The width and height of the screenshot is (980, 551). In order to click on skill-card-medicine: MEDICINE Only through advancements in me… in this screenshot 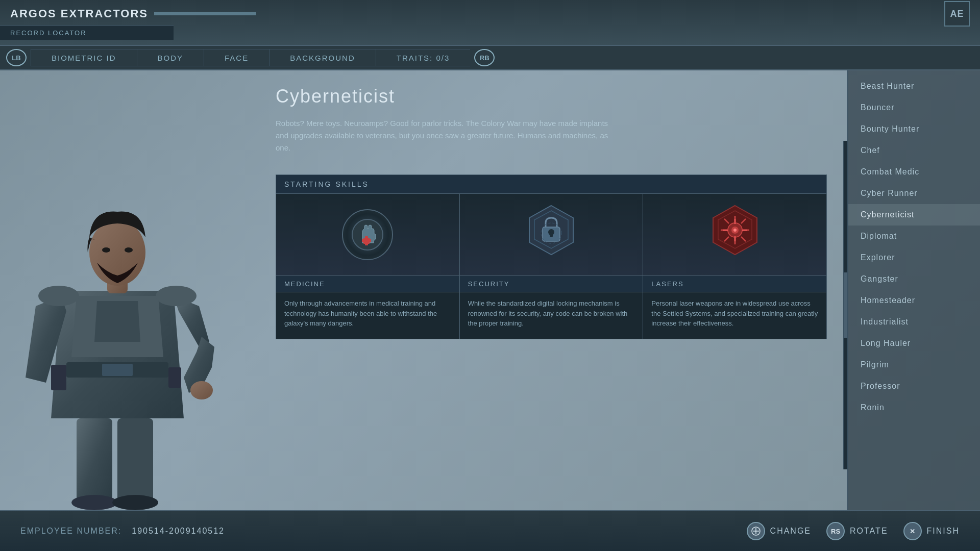, I will do `click(368, 266)`.